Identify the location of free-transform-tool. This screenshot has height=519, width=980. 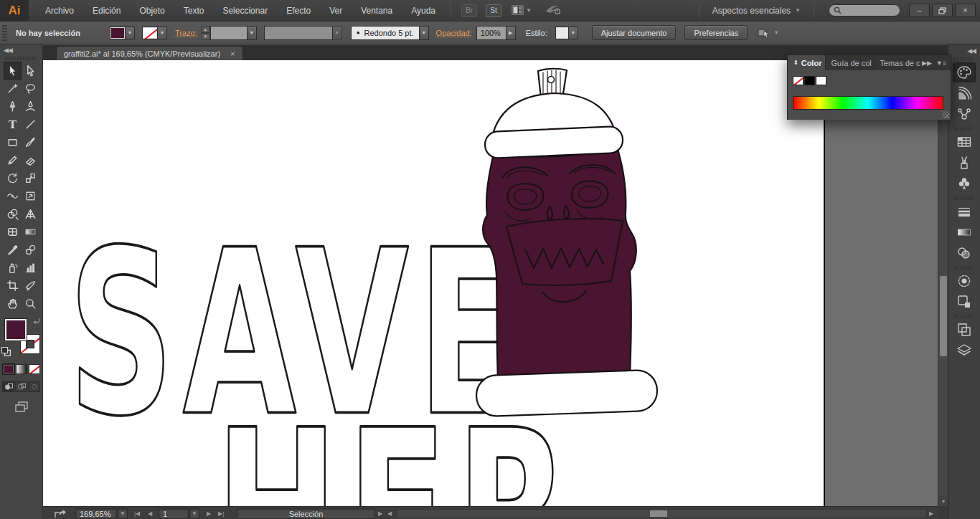
(30, 196).